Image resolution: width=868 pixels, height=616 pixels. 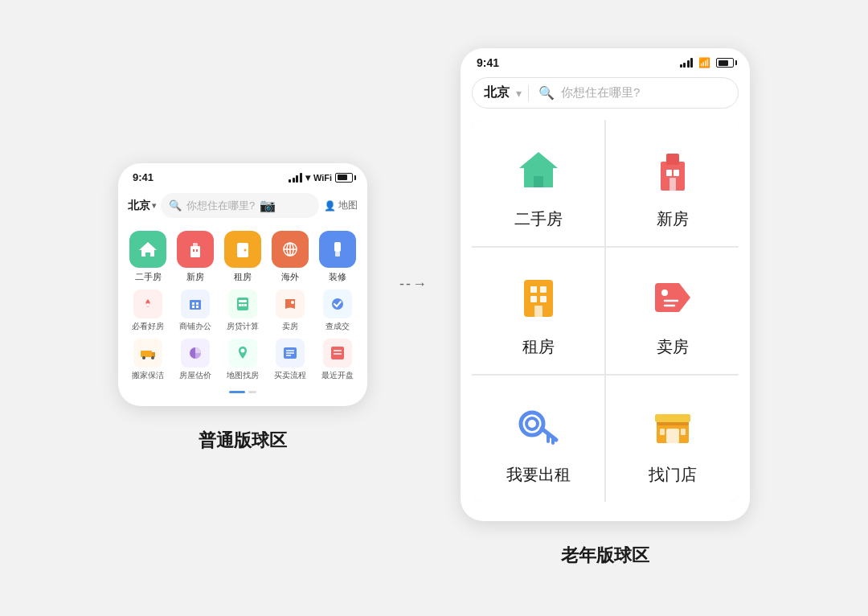 I want to click on icon-circle-haiwai, so click(x=290, y=249).